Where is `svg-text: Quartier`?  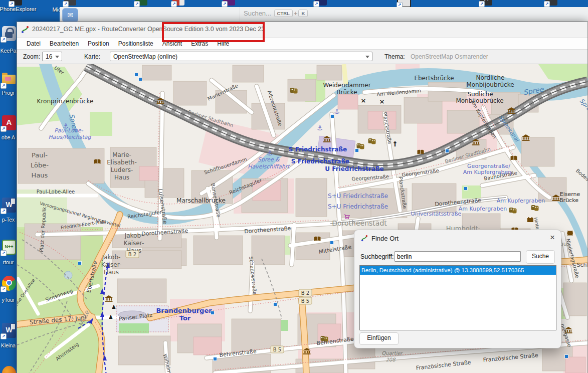
svg-text: Quartier is located at coordinates (392, 353).